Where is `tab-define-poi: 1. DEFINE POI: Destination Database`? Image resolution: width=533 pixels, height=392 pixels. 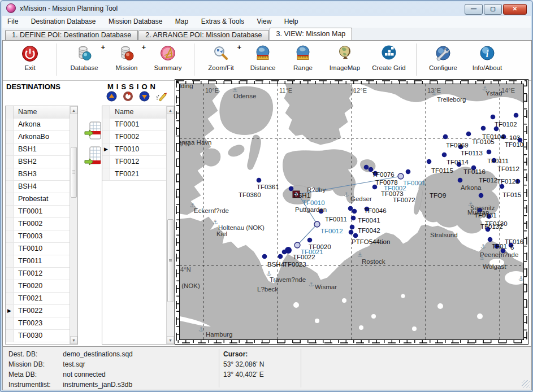 tab-define-poi: 1. DEFINE POI: Destination Database is located at coordinates (71, 35).